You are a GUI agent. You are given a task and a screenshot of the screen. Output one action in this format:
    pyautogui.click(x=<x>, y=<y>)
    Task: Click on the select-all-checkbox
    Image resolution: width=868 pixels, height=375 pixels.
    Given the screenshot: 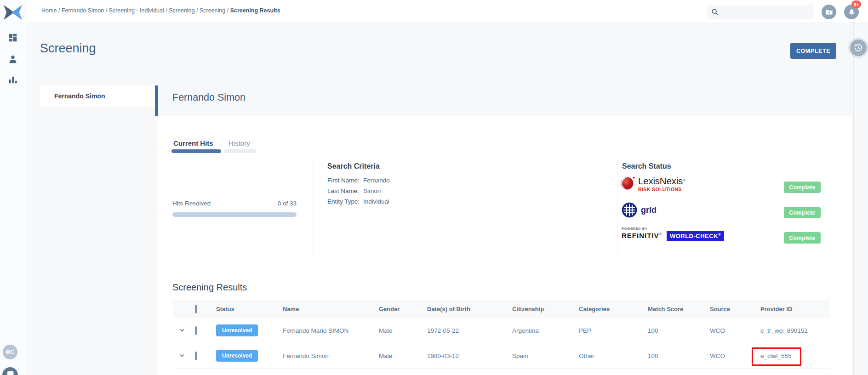 What is the action you would take?
    pyautogui.click(x=196, y=309)
    